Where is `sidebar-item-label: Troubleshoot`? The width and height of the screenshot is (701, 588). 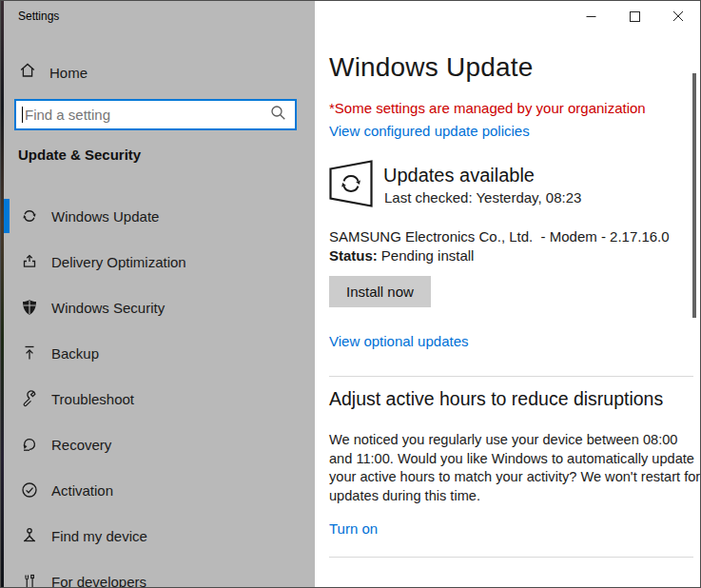 sidebar-item-label: Troubleshoot is located at coordinates (93, 400).